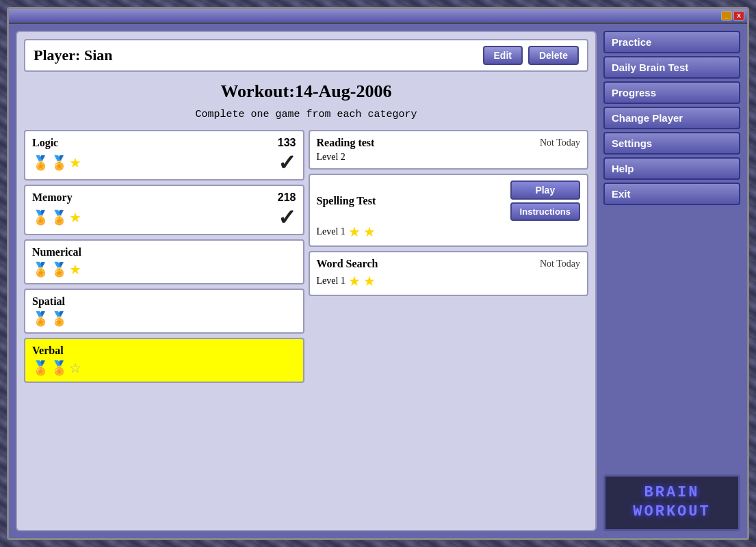 The image size is (756, 547). What do you see at coordinates (41, 163) in the screenshot?
I see `logic-medal-1: 🏅` at bounding box center [41, 163].